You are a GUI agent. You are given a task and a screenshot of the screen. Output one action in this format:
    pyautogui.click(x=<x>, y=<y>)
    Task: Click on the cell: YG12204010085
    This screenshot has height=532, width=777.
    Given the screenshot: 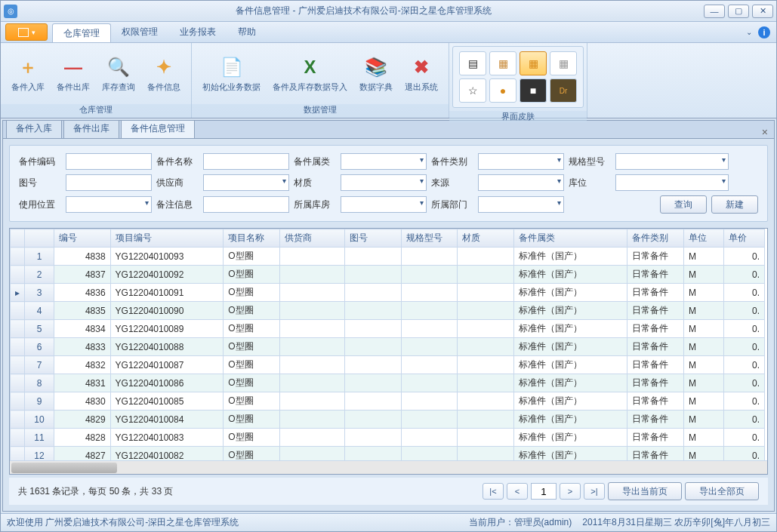 What is the action you would take?
    pyautogui.click(x=167, y=401)
    